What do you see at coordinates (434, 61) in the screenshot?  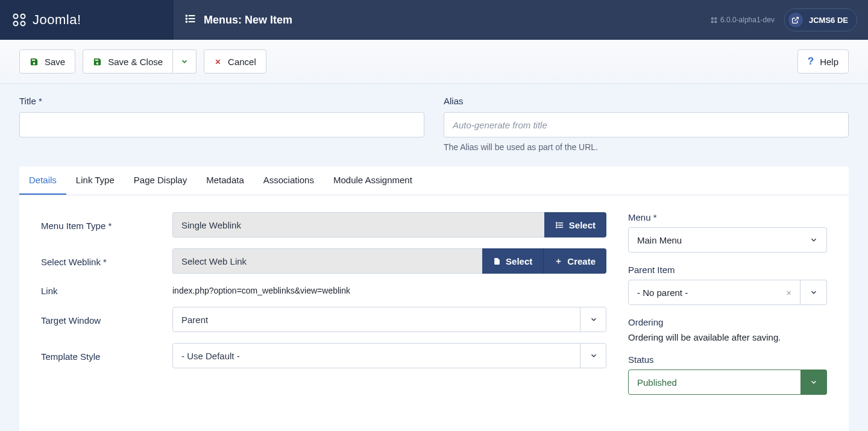 I see `toolbar: Save Save & Close Cancel ? Help` at bounding box center [434, 61].